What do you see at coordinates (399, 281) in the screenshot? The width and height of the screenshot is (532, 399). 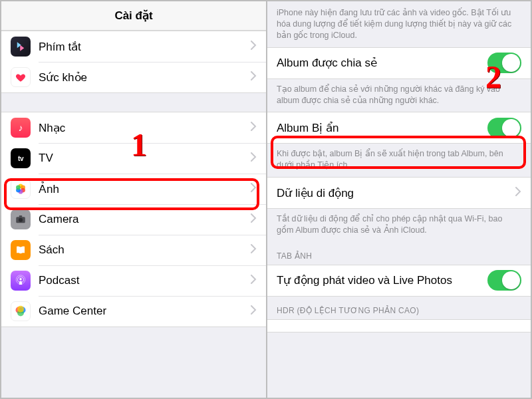 I see `row-autoplay: Tự động phát video và Live Photos` at bounding box center [399, 281].